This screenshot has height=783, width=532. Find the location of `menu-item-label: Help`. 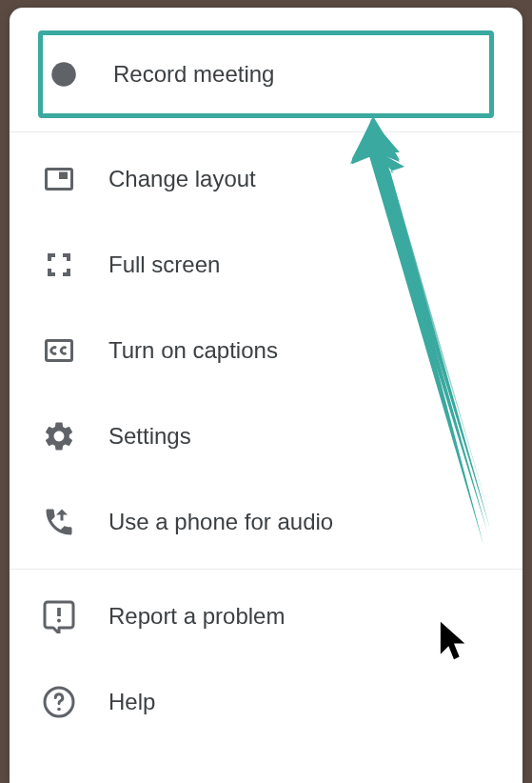

menu-item-label: Help is located at coordinates (131, 702).